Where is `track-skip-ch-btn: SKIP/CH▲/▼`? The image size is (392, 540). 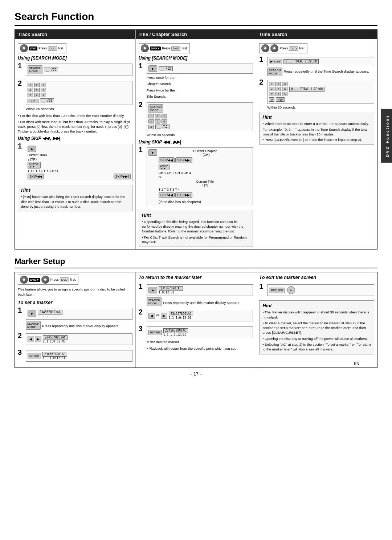 track-skip-ch-btn: SKIP/CH▲/▼ is located at coordinates (79, 165).